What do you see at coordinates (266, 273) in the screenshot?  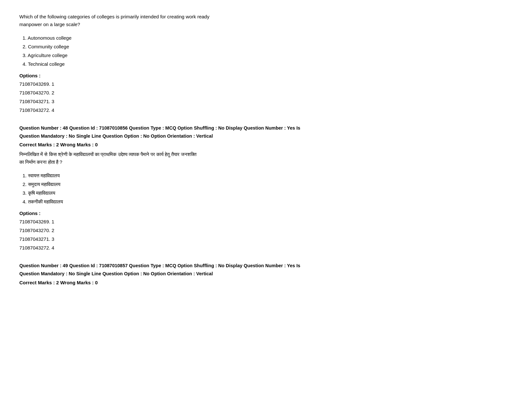 I see `section3: Question Number : 49 Question Id : 71087…` at bounding box center [266, 273].